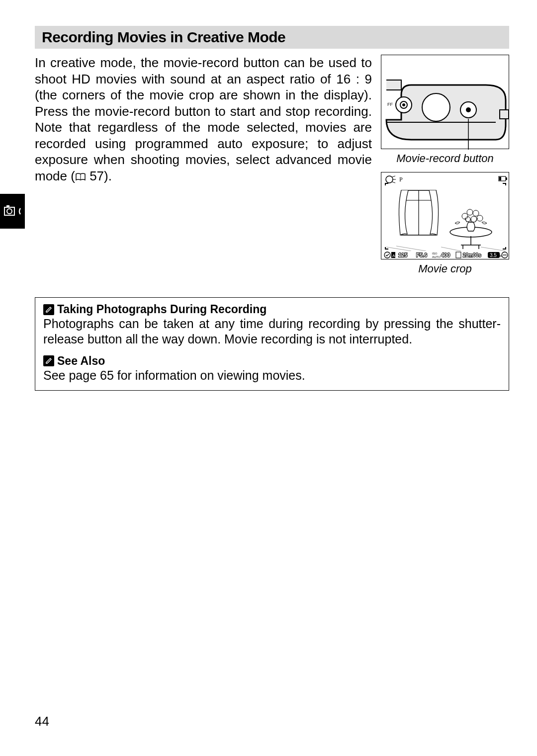  Describe the element at coordinates (472, 255) in the screenshot. I see `status-time: 20m00s` at that location.